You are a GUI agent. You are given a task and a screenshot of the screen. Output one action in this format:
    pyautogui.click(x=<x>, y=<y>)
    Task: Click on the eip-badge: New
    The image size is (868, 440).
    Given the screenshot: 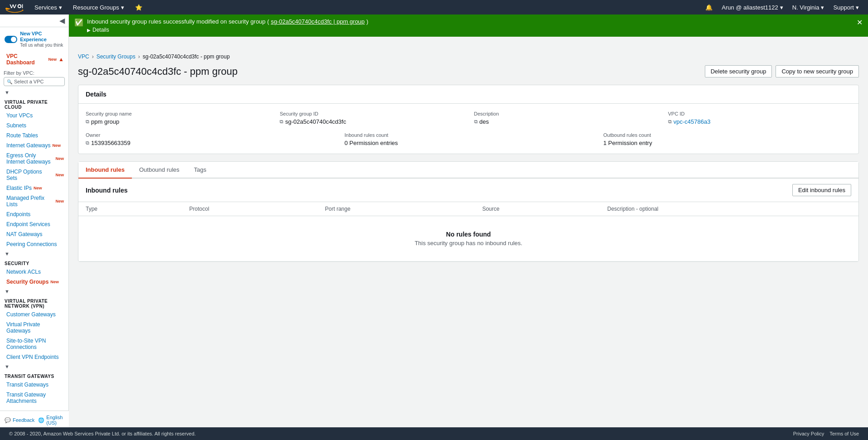 What is the action you would take?
    pyautogui.click(x=38, y=188)
    